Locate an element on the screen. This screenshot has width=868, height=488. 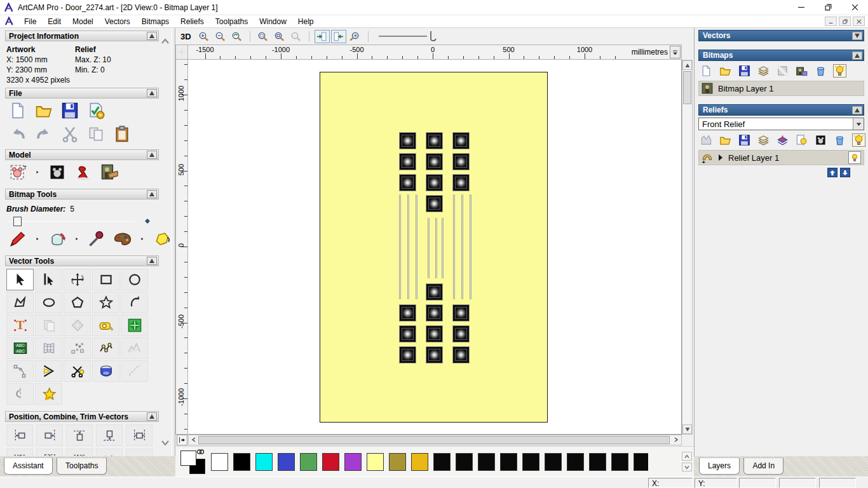
vector-doctor-icon is located at coordinates (48, 394).